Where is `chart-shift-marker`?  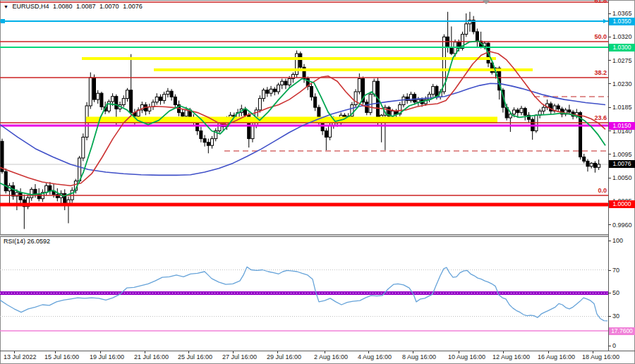 chart-shift-marker is located at coordinates (486, 2).